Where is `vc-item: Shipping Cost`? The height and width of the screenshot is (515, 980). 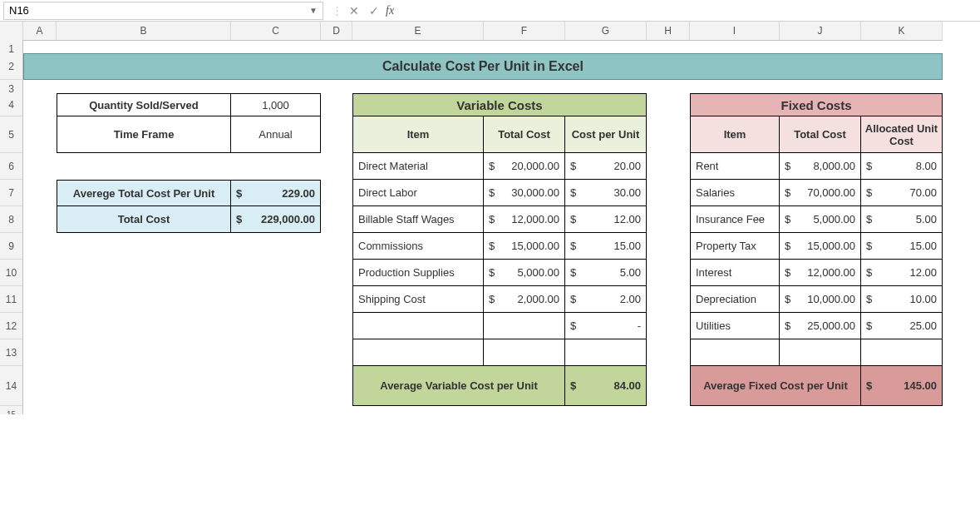
vc-item: Shipping Cost is located at coordinates (418, 300).